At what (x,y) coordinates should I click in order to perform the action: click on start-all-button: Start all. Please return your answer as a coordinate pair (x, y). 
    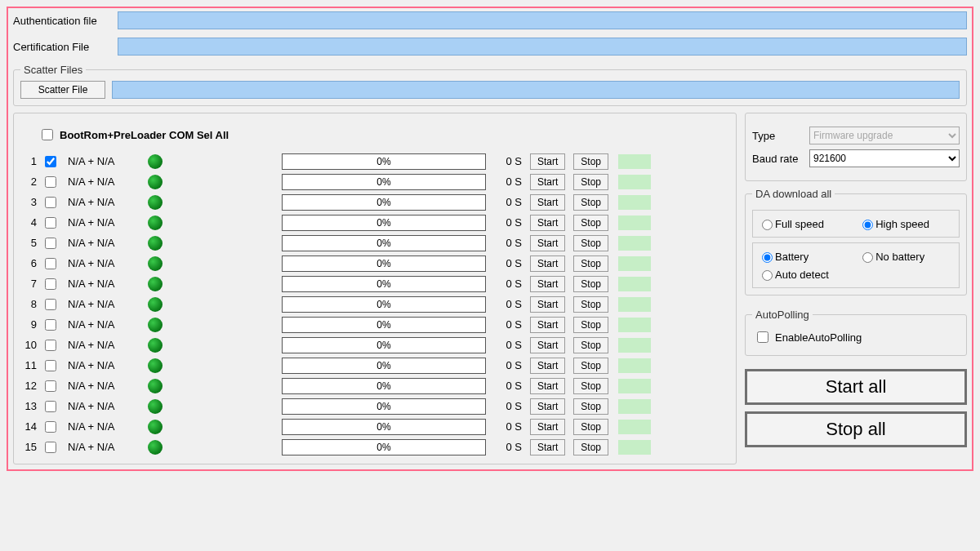
    Looking at the image, I should click on (856, 387).